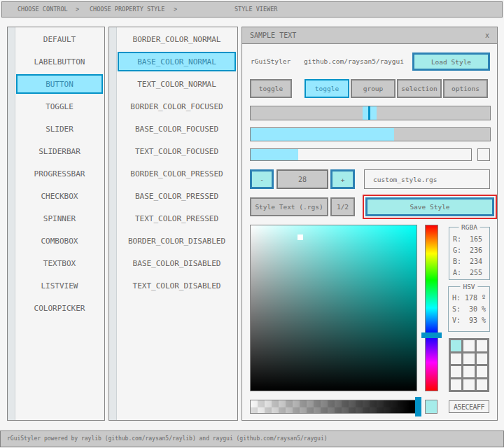 This screenshot has height=448, width=504. What do you see at coordinates (59, 263) in the screenshot?
I see `control-item-textbox: TEXTBOX` at bounding box center [59, 263].